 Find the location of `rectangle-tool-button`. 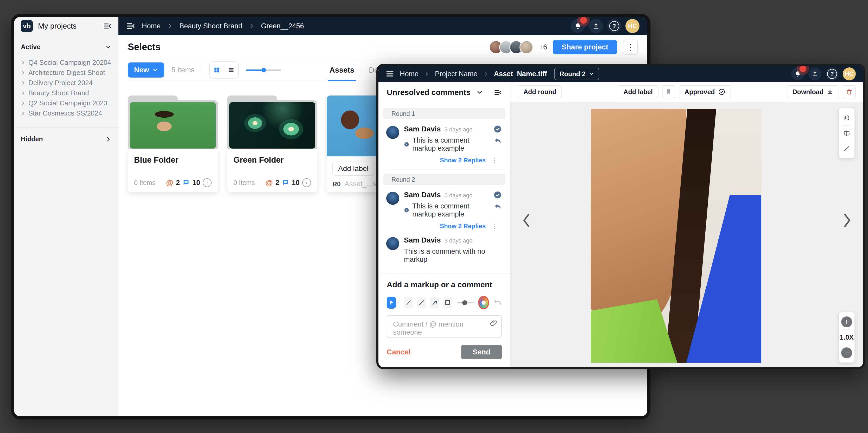

rectangle-tool-button is located at coordinates (447, 303).